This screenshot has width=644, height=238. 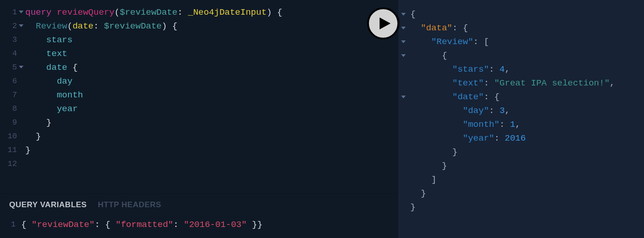 What do you see at coordinates (199, 226) in the screenshot?
I see `vars-code: { "reviewDate": { "formatted": "2016-01-…` at bounding box center [199, 226].